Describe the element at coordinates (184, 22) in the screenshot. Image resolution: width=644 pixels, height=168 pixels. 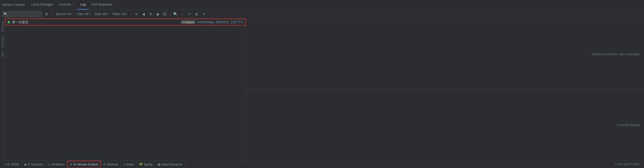
I see `tag-icon: 🏷` at that location.